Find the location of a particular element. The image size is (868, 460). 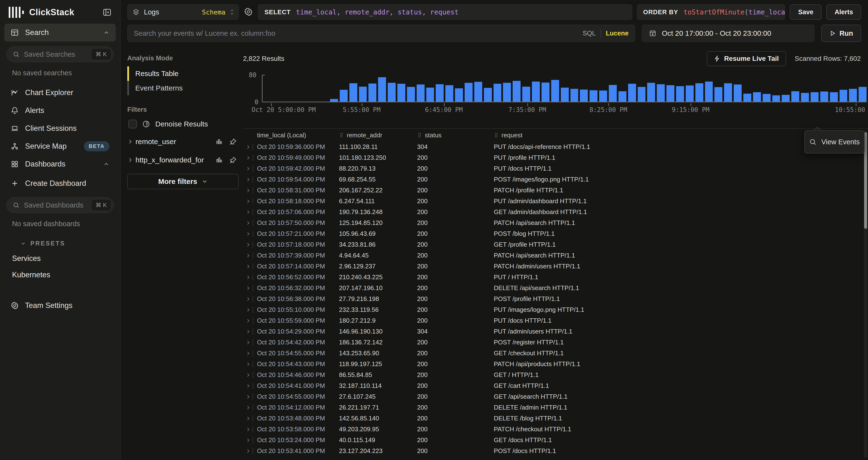

table-row: Oct 20 10:59:54.000 PM69.68.254.55200POS… is located at coordinates (555, 179).